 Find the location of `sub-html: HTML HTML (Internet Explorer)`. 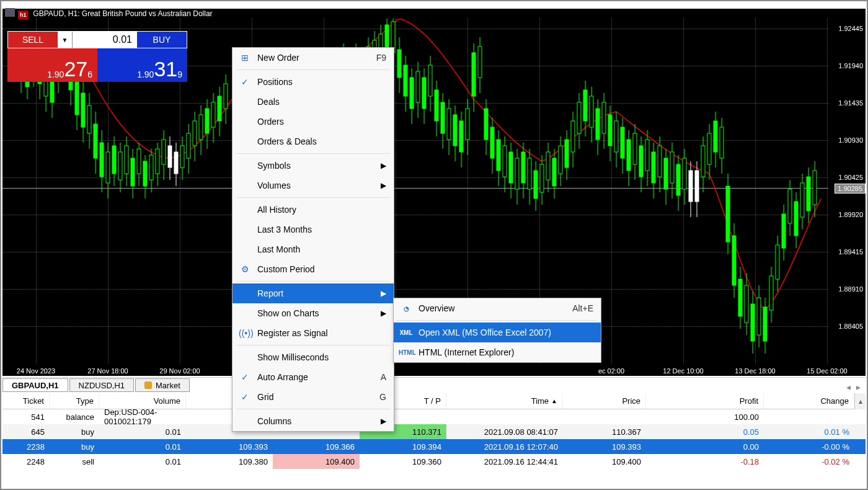

sub-html: HTML HTML (Internet Explorer) is located at coordinates (497, 352).